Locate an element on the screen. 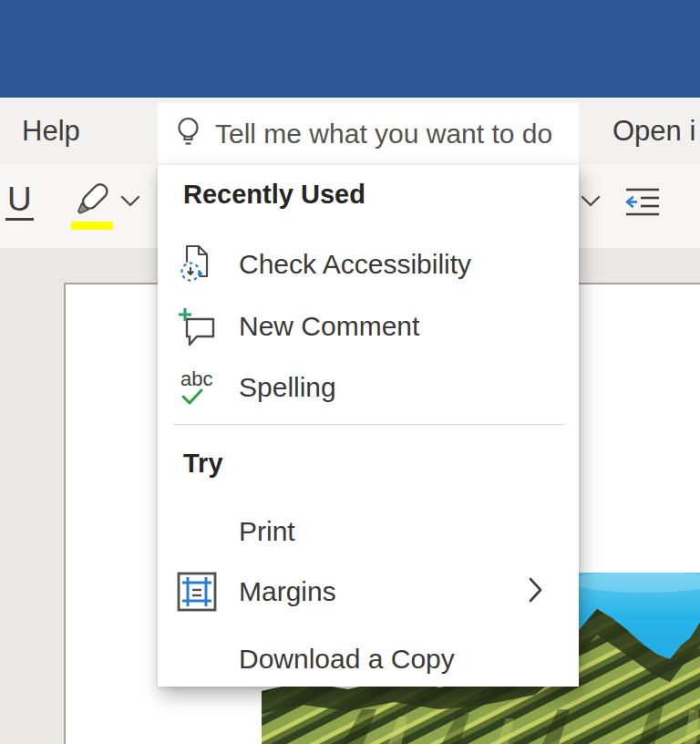 This screenshot has height=744, width=700. menu-item-spelling: abc Spelling is located at coordinates (368, 388).